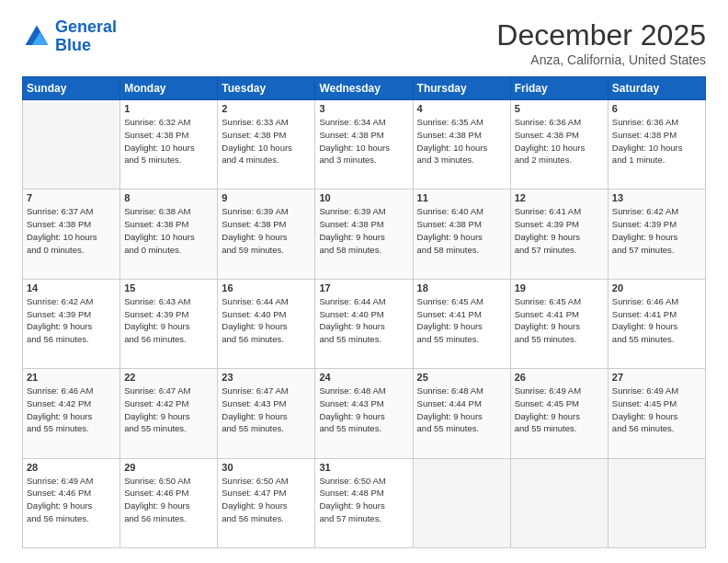 Image resolution: width=728 pixels, height=563 pixels. What do you see at coordinates (656, 109) in the screenshot?
I see `day-number: 6` at bounding box center [656, 109].